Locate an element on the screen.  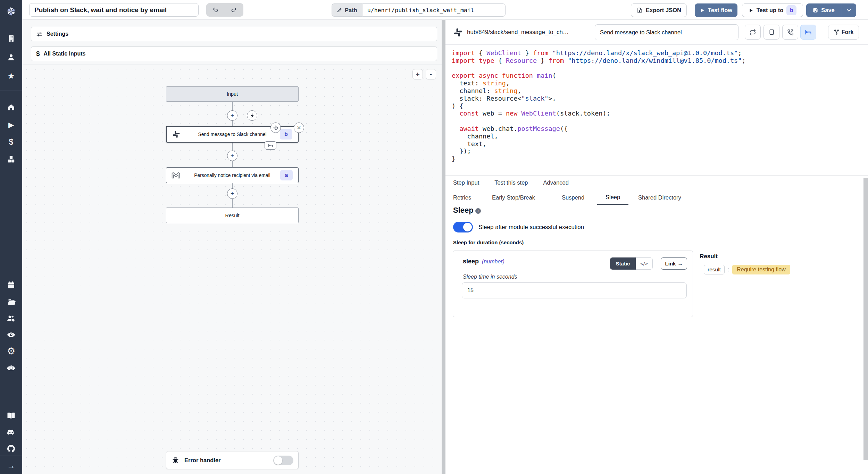
input-mode-toggle: Static </> is located at coordinates (631, 264).